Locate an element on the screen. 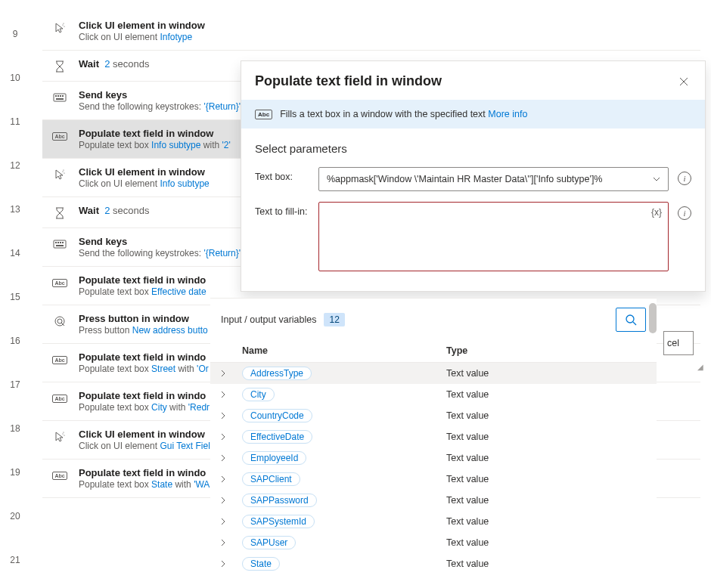 This screenshot has width=711, height=588. step-number: 15 is located at coordinates (15, 297).